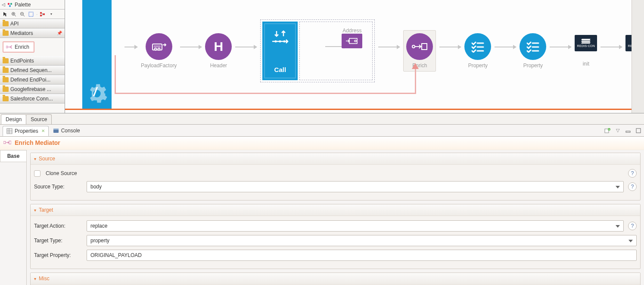 The width and height of the screenshot is (644, 285). What do you see at coordinates (322, 131) in the screenshot?
I see `views-tabbar: Properties ✕ Console + ▽` at bounding box center [322, 131].